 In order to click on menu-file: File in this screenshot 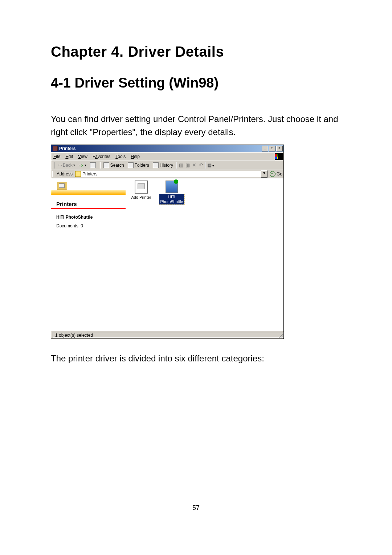, I will do `click(57, 157)`.